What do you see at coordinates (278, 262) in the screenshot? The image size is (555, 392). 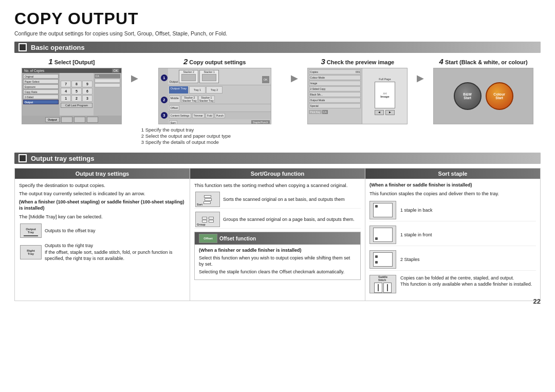 I see `offset-body: (When a finisher or saddle finisher is i…` at bounding box center [278, 262].